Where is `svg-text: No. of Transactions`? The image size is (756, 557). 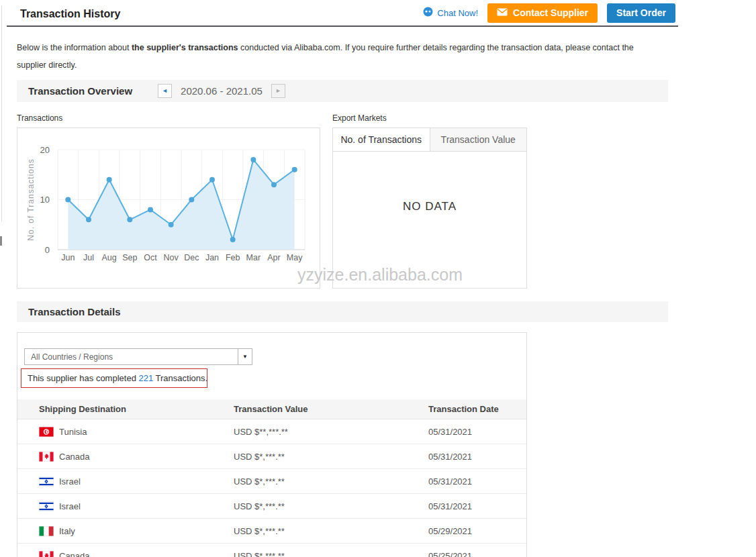
svg-text: No. of Transactions is located at coordinates (31, 199).